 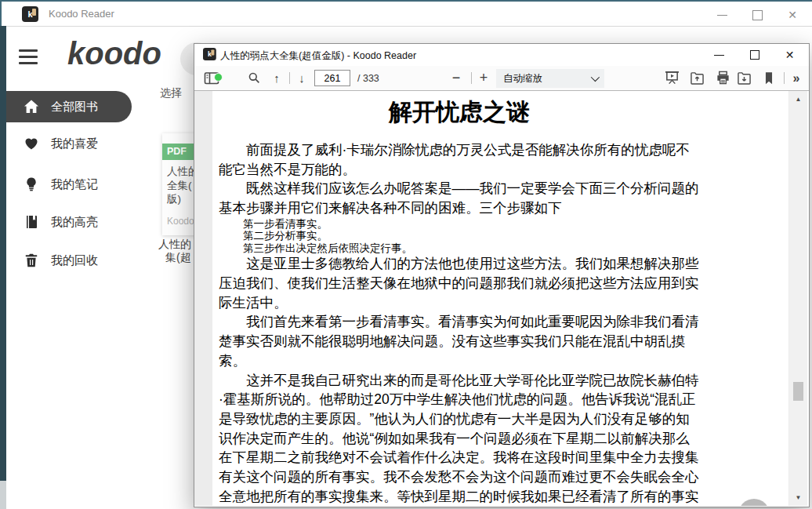 I want to click on minus-icon: −, so click(x=456, y=78).